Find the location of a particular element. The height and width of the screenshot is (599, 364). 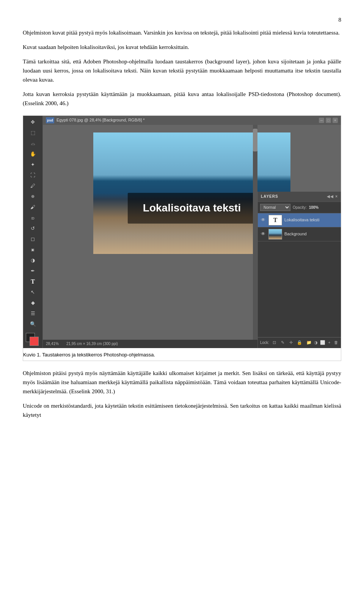

hand-tool: ✋ is located at coordinates (33, 154).